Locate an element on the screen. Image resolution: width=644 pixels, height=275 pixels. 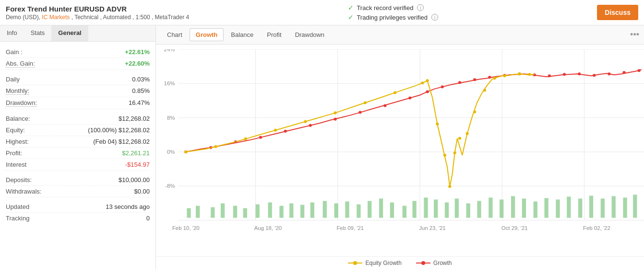
svg-text: Feb 10, '20 is located at coordinates (186, 228).